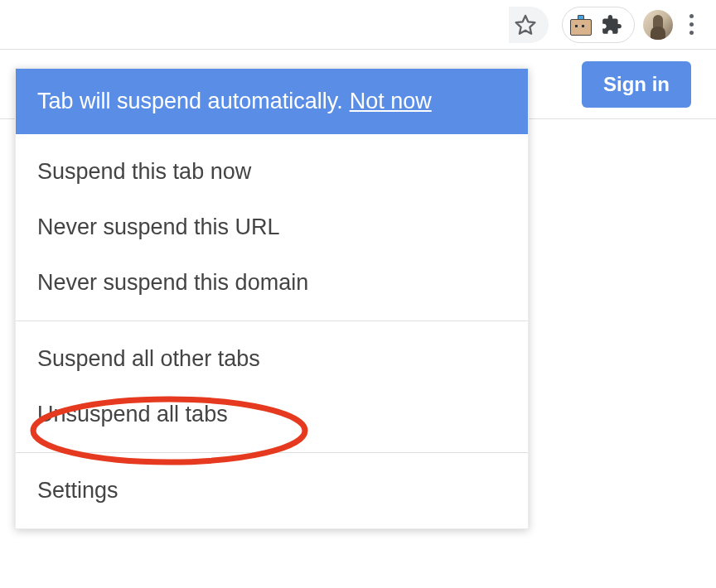  What do you see at coordinates (581, 25) in the screenshot?
I see `suspender-box-icon` at bounding box center [581, 25].